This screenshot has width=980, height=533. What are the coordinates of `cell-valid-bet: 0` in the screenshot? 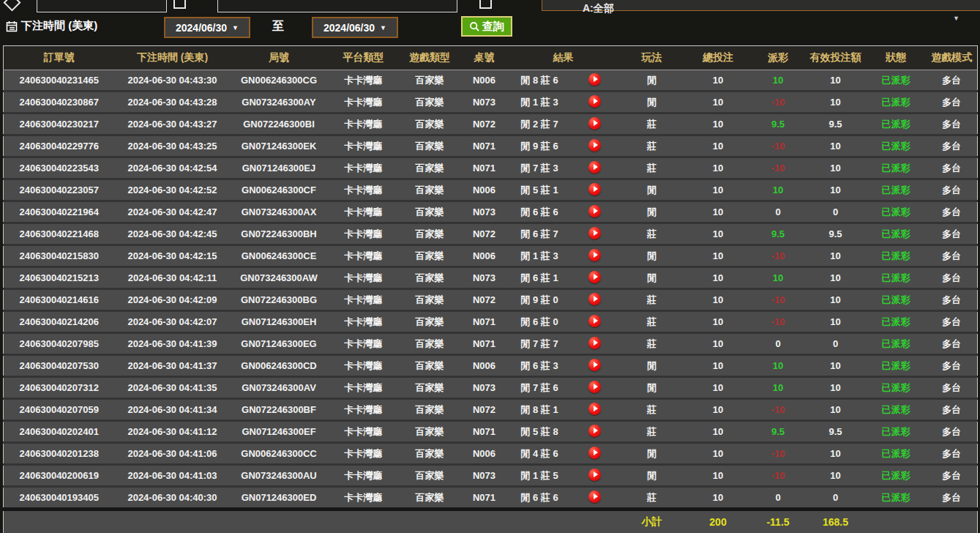 It's located at (836, 498).